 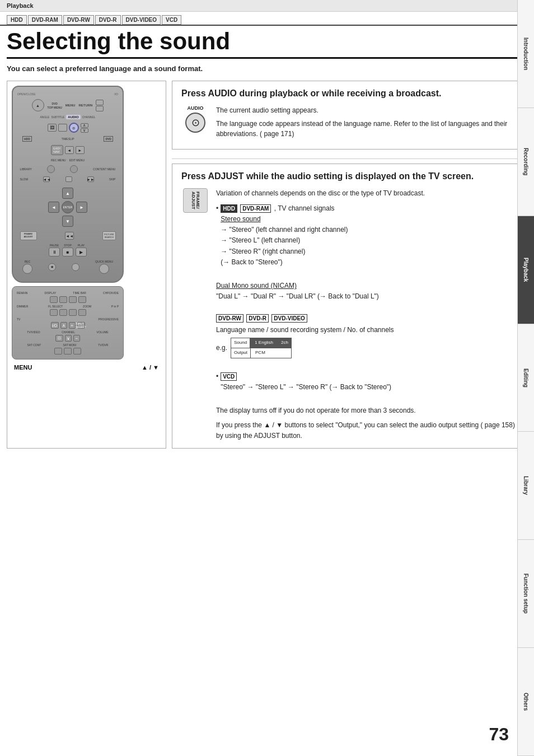 What do you see at coordinates (257, 318) in the screenshot?
I see `tag-dvd-r: DVD-R` at bounding box center [257, 318].